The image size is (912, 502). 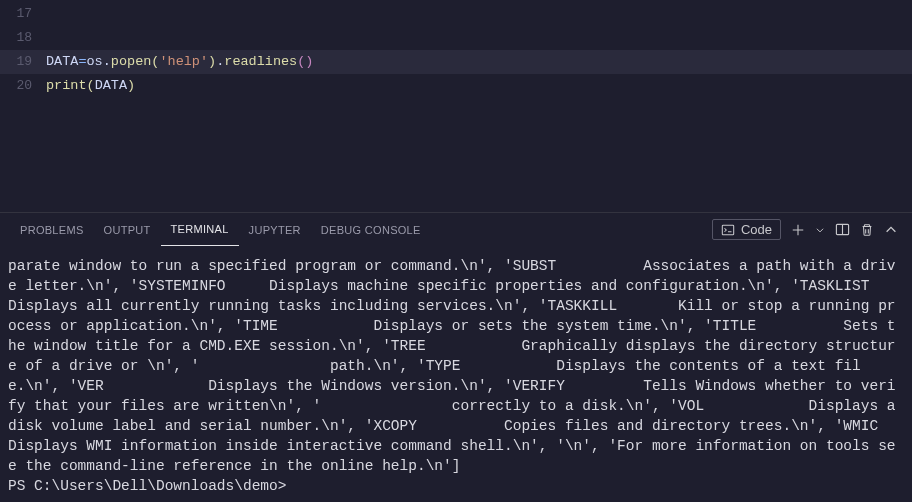 What do you see at coordinates (23, 38) in the screenshot?
I see `line-number: 18` at bounding box center [23, 38].